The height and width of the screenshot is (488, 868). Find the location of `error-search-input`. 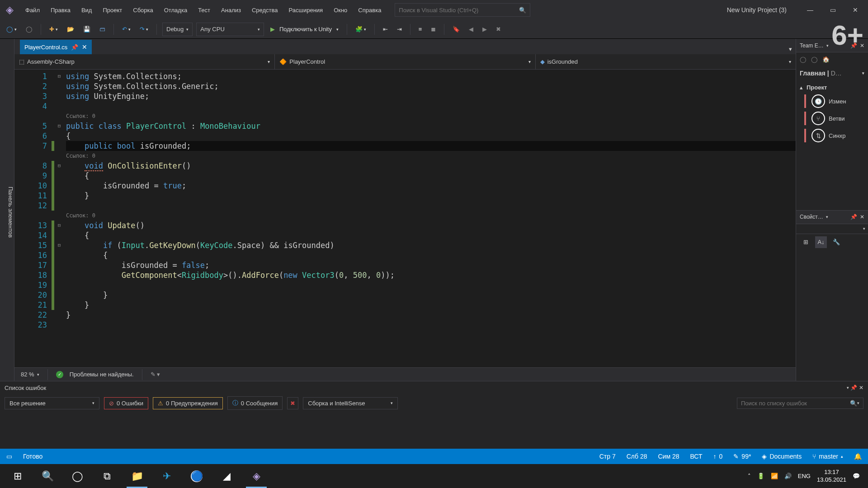

error-search-input is located at coordinates (796, 403).